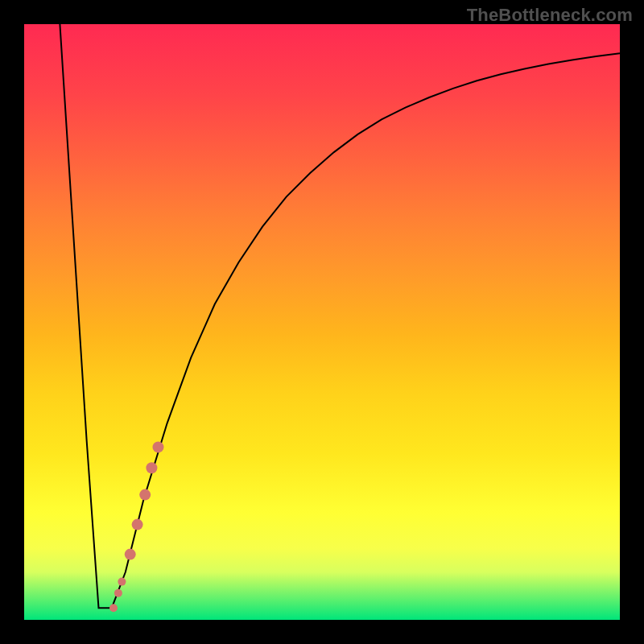  I want to click on attribution-text: TheBottleneck.com, so click(550, 15).